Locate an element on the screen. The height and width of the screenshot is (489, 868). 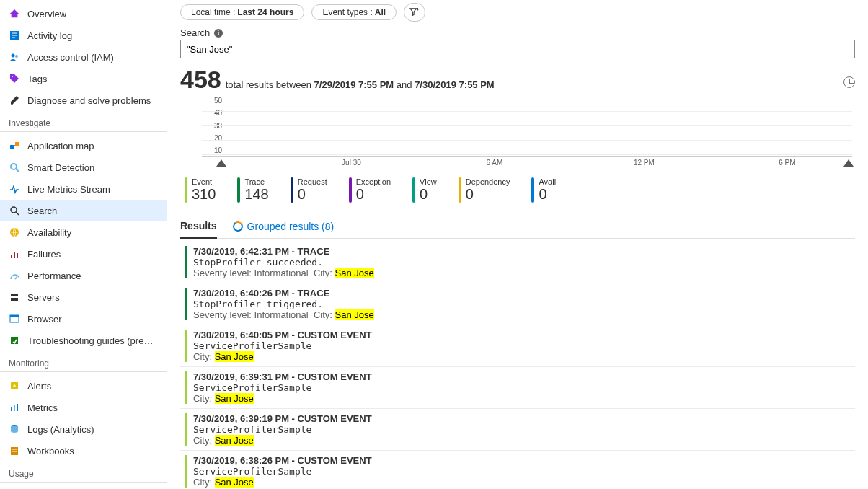
nav-live-metrics-stream: Live Metrics Stream is located at coordinates (84, 189).